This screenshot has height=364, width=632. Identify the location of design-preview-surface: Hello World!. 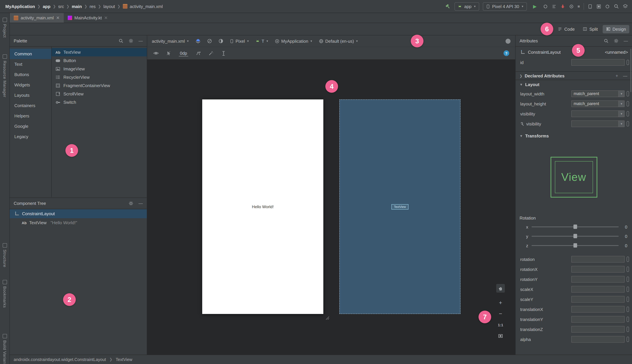
(263, 207).